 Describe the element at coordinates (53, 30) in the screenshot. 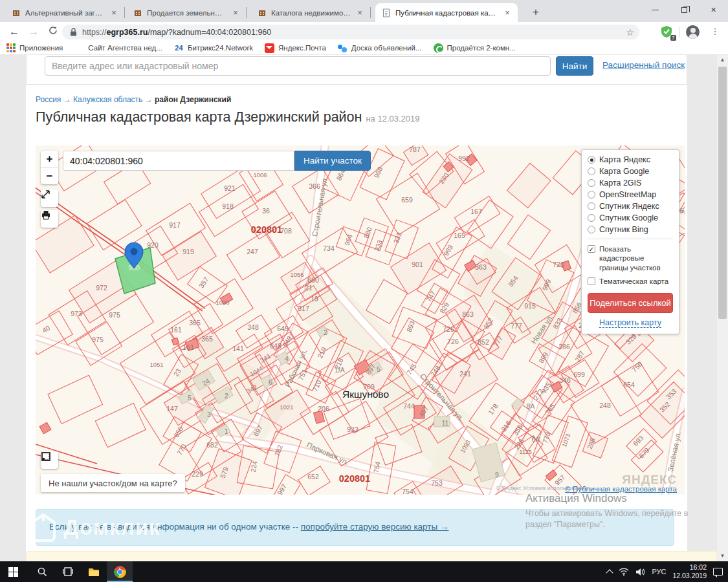

I see `reload-icon` at that location.